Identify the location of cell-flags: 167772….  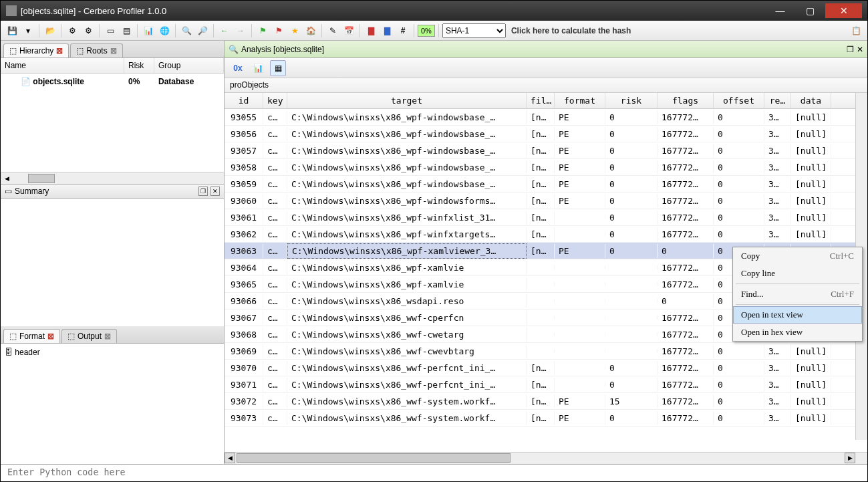
(686, 151).